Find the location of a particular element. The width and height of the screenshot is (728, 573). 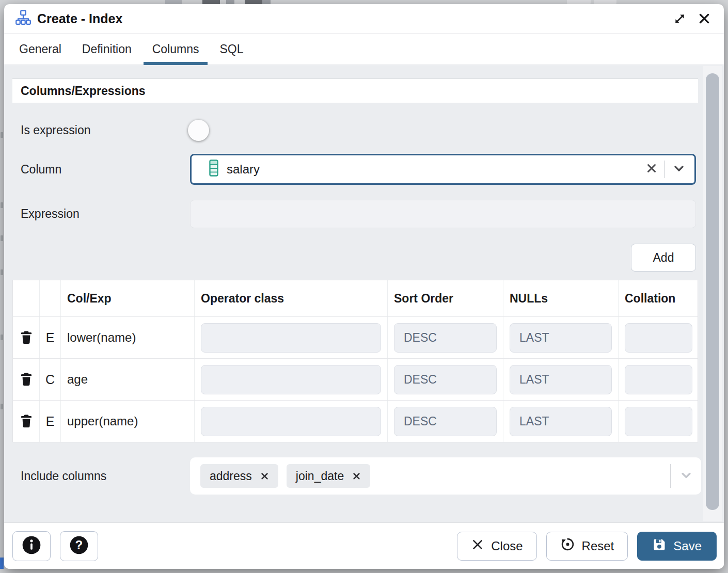

row-kind-badge: C is located at coordinates (51, 379).